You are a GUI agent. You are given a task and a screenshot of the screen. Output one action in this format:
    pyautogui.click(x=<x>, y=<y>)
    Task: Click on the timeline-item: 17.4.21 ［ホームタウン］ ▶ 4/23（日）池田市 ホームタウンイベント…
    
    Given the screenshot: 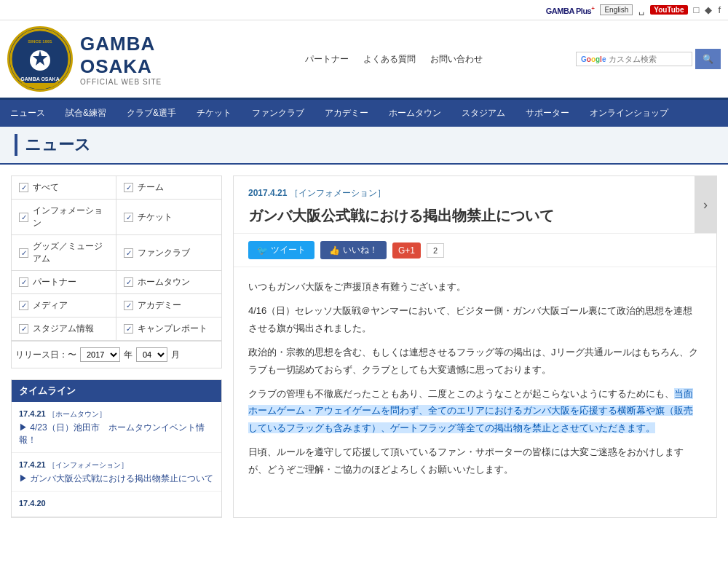 What is the action you would take?
    pyautogui.click(x=116, y=427)
    